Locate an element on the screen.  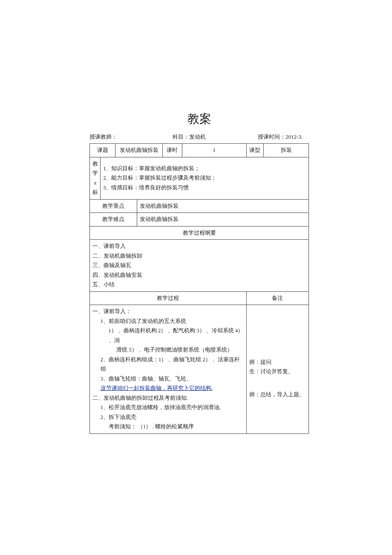
subject-value: 发动机 is located at coordinates (198, 137).